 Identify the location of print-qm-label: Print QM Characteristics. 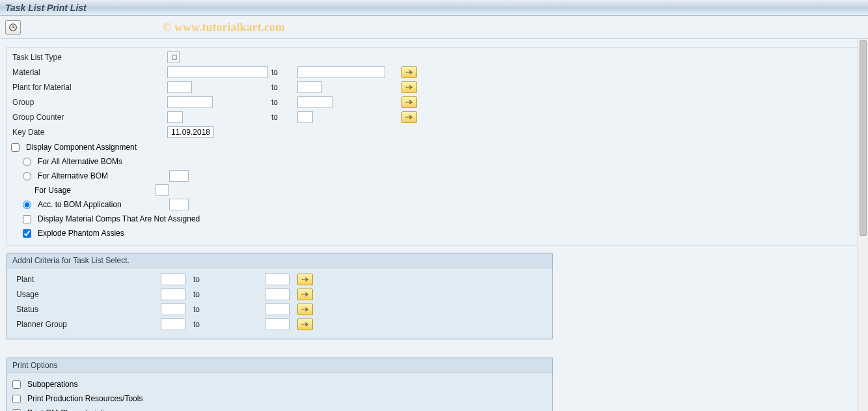
(70, 410).